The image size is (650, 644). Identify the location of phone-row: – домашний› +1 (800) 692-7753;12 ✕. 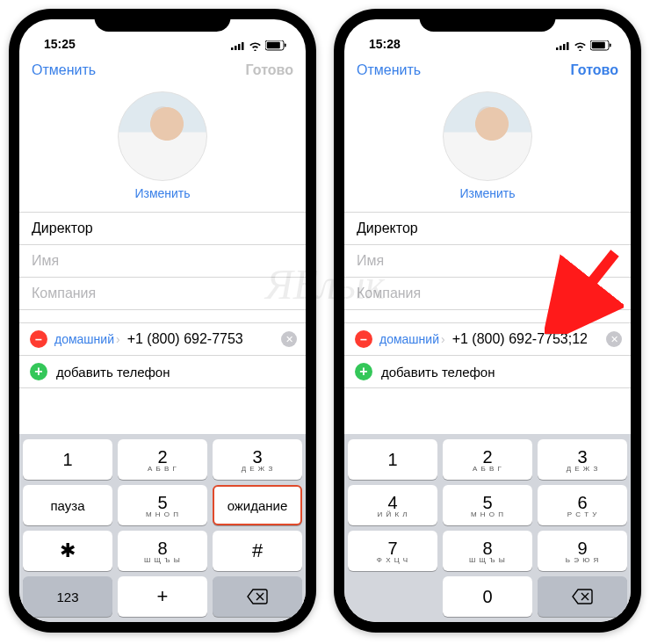
(488, 339).